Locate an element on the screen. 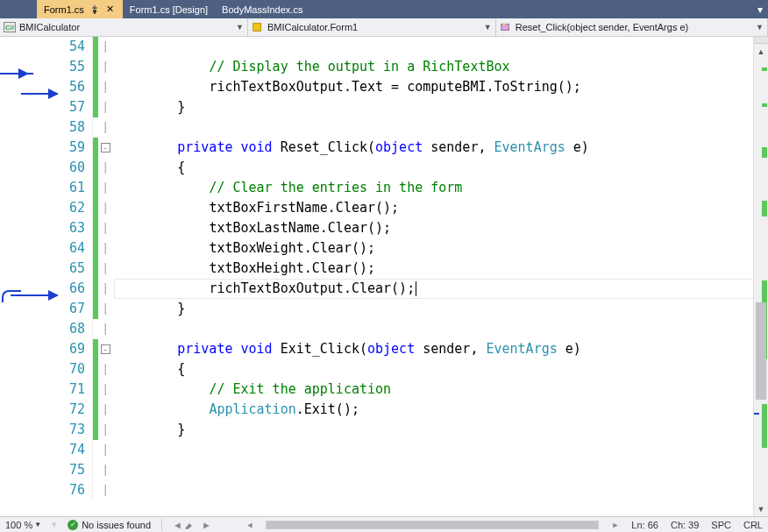 The width and height of the screenshot is (768, 532). error-nav: ◄ ► is located at coordinates (192, 525).